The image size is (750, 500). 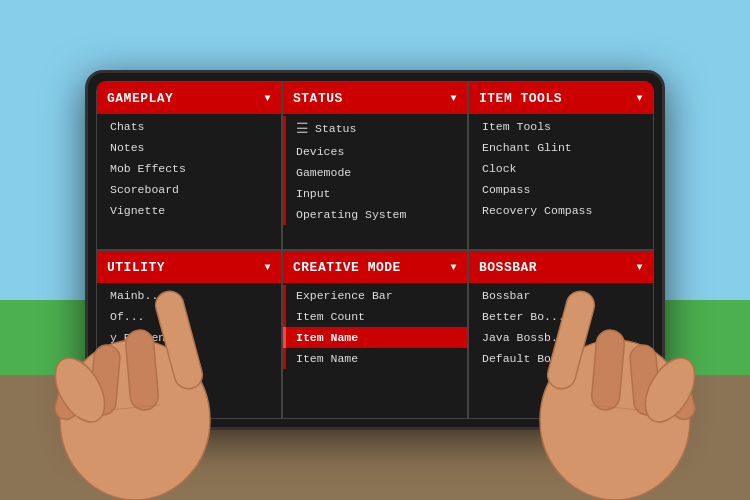 I want to click on list-item: Of..., so click(x=189, y=316).